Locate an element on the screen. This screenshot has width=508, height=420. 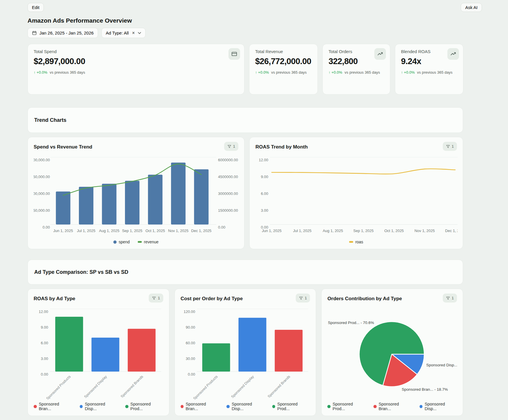
legend-item: spend is located at coordinates (121, 242).